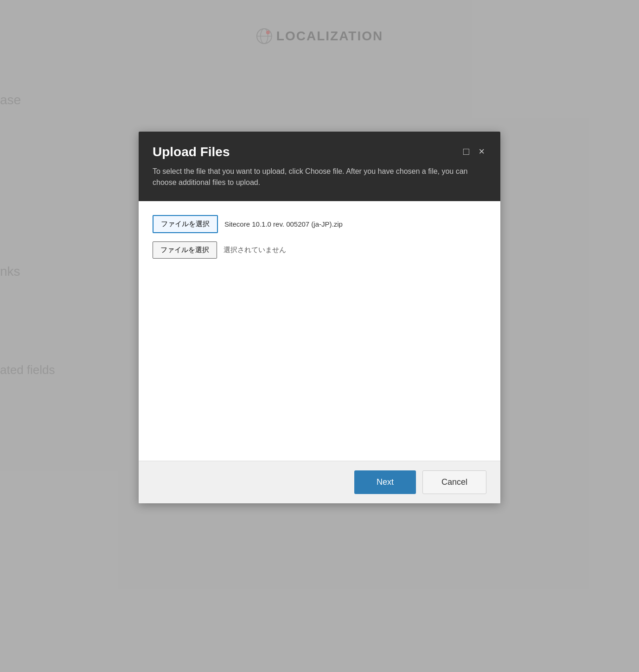  Describe the element at coordinates (474, 152) in the screenshot. I see `modal-header-actions: □ ×` at that location.